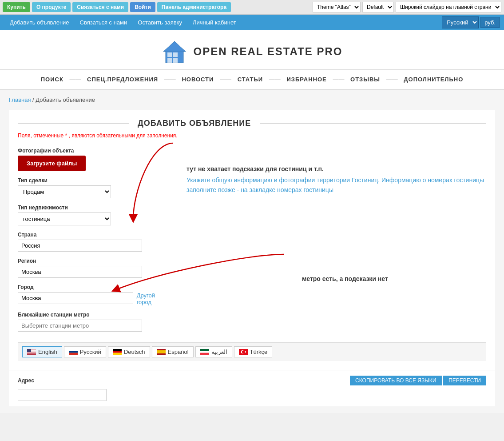 This screenshot has height=441, width=504. What do you see at coordinates (394, 279) in the screenshot?
I see `annotation-text-2: метро есть, а подсказки нет` at bounding box center [394, 279].